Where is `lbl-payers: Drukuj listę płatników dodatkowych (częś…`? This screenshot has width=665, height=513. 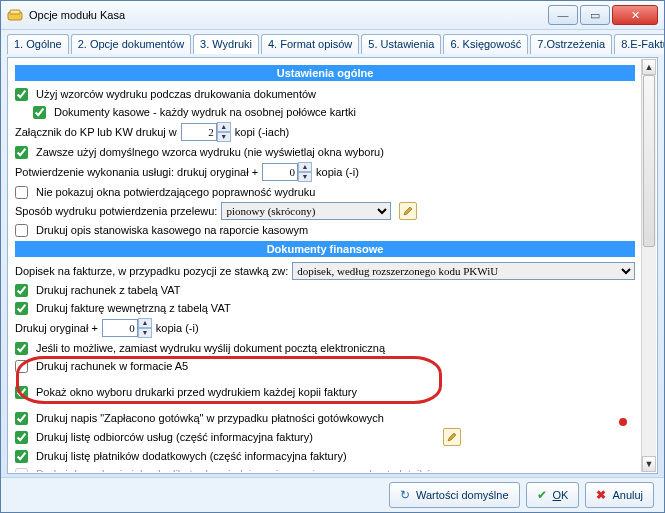
lbl-payers: Drukuj listę płatników dodatkowych (częś… is located at coordinates (192, 456).